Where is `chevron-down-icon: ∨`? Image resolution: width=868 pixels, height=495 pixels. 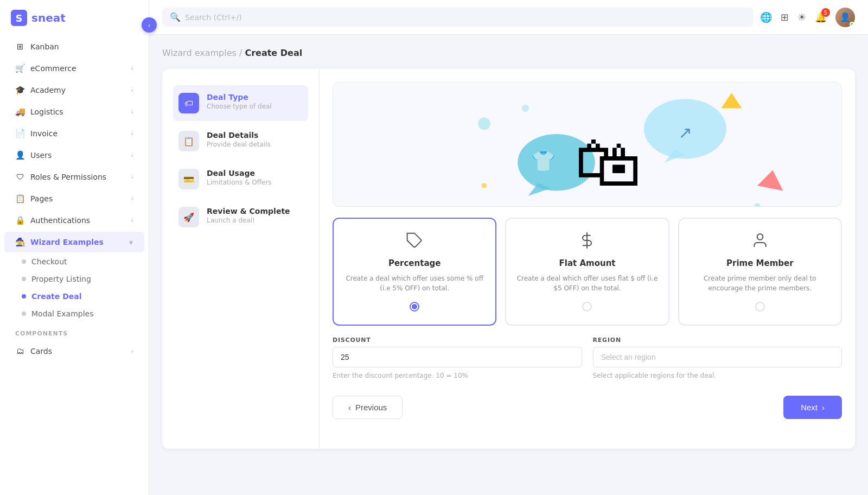
chevron-down-icon: ∨ is located at coordinates (131, 242).